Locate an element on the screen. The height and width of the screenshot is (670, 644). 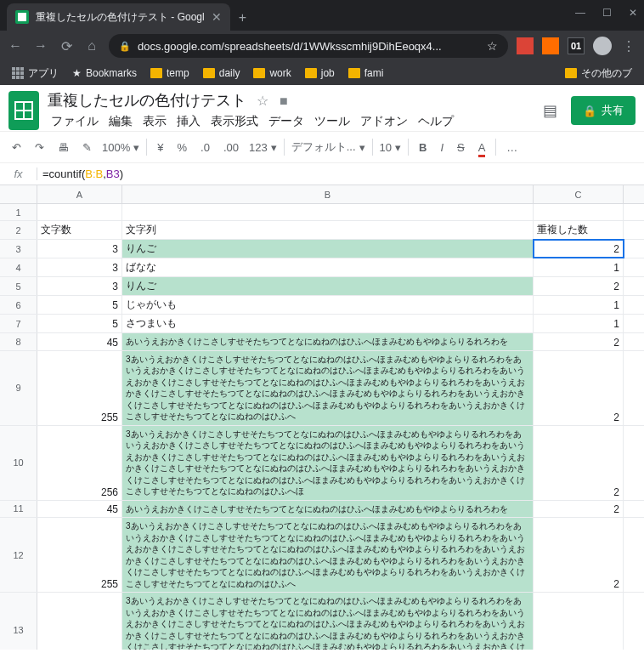
star-document-icon: ☆ is located at coordinates (263, 100).